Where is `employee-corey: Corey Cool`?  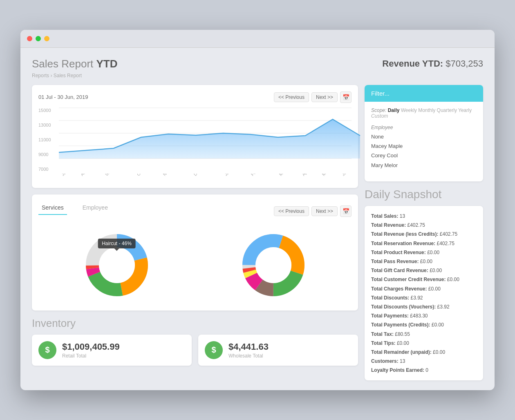
employee-corey: Corey Cool is located at coordinates (424, 155).